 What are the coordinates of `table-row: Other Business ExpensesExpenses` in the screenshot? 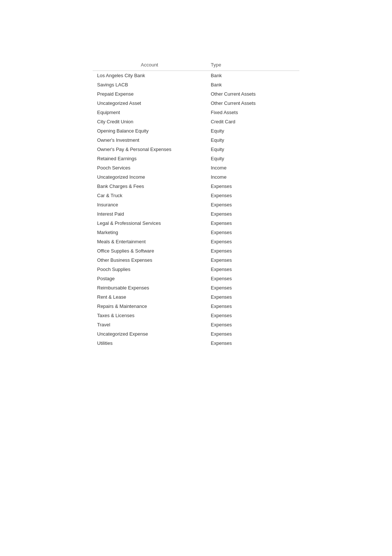 It's located at (196, 260).